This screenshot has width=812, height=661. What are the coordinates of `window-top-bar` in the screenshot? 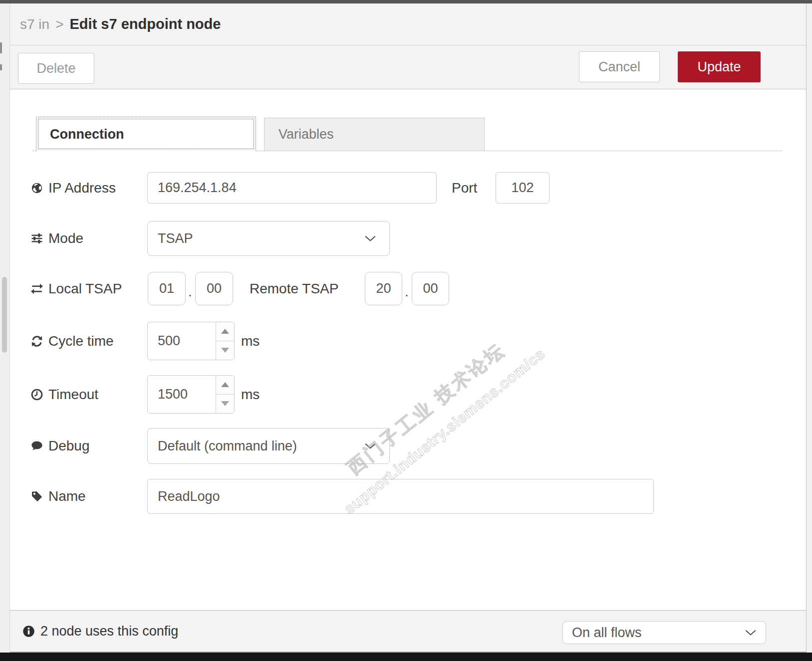 It's located at (406, 2).